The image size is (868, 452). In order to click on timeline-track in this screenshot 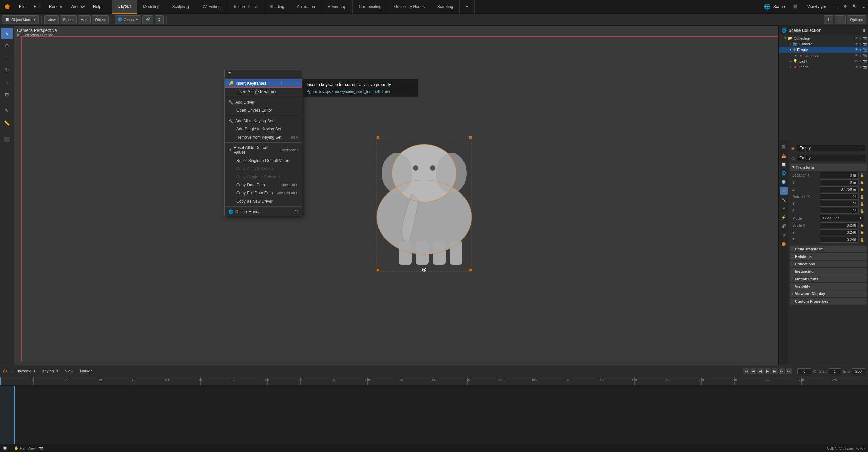, I will do `click(434, 415)`.